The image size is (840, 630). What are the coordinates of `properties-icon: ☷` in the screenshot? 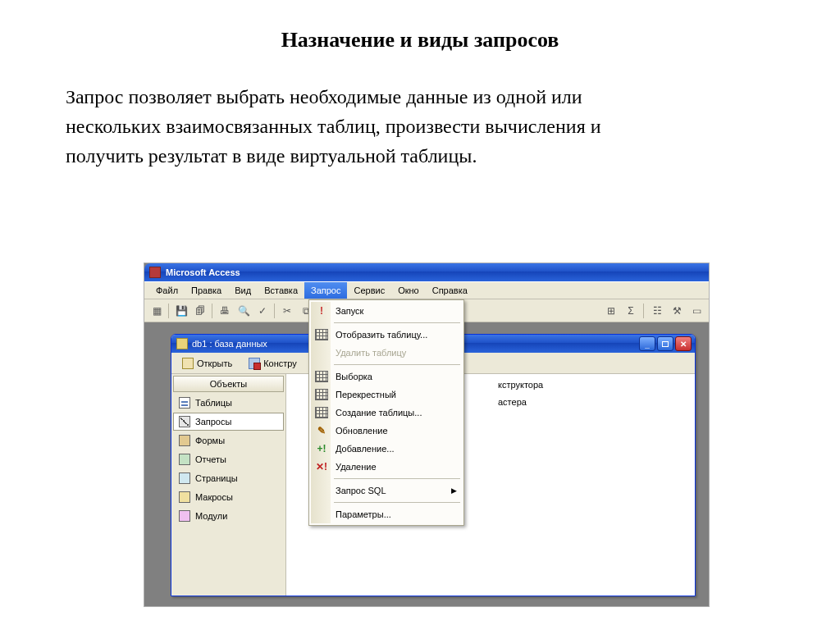 It's located at (657, 311).